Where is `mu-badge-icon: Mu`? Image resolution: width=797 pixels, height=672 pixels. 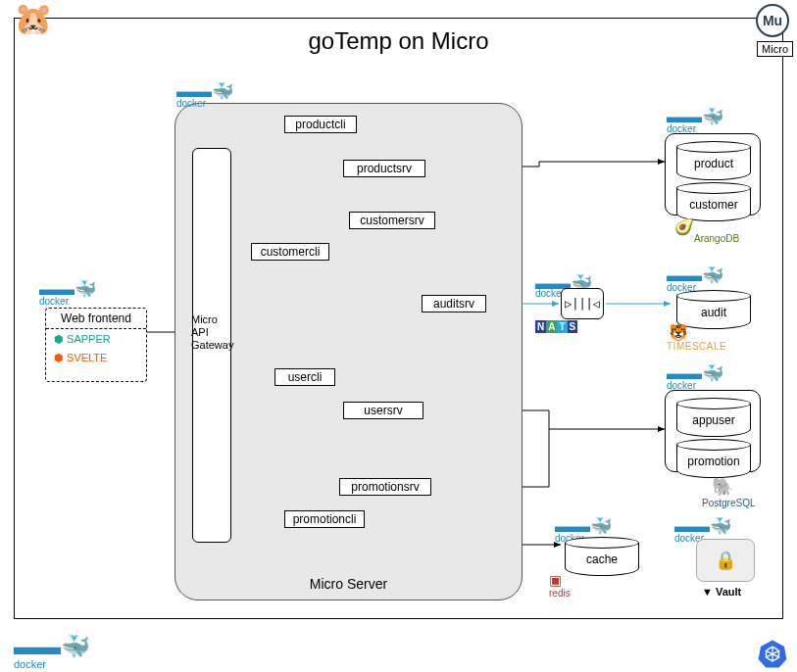 mu-badge-icon: Mu is located at coordinates (772, 21).